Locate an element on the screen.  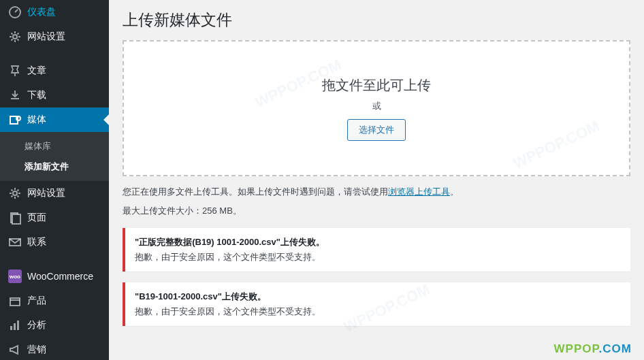
sidebar-item-site-settings: 网站设置 is located at coordinates (54, 37).